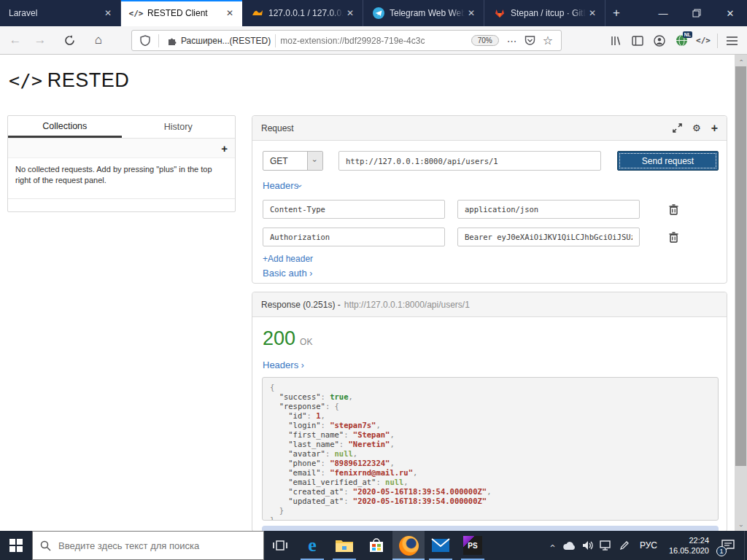 The height and width of the screenshot is (560, 747). Describe the element at coordinates (588, 545) in the screenshot. I see `volume-icon` at that location.